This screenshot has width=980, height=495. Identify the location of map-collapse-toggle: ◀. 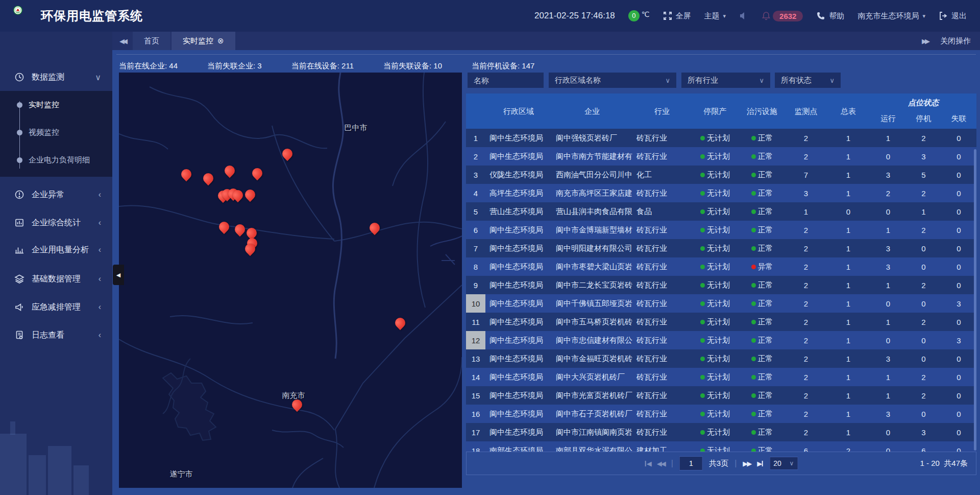
(118, 275).